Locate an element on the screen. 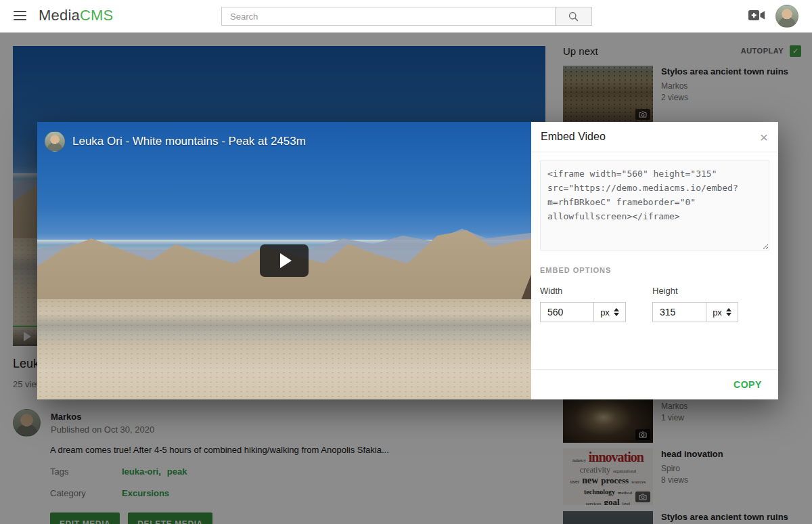 This screenshot has height=524, width=812. modal-title: Embed Video is located at coordinates (573, 137).